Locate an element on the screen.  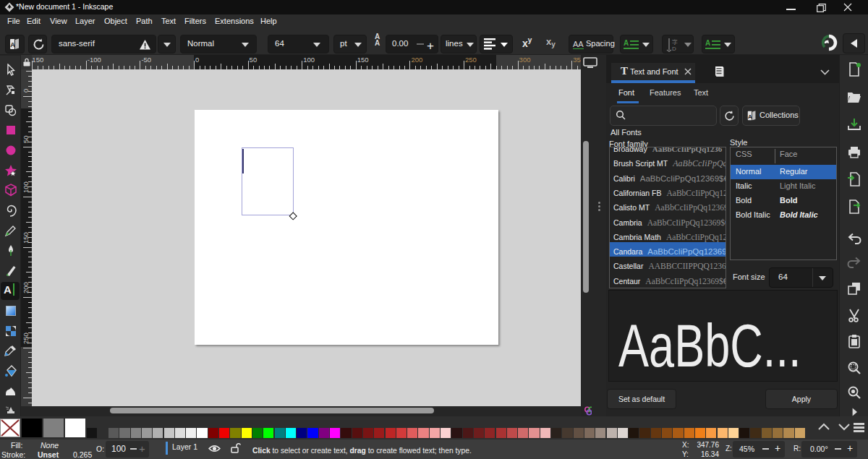
svg-text: 字 is located at coordinates (675, 42).